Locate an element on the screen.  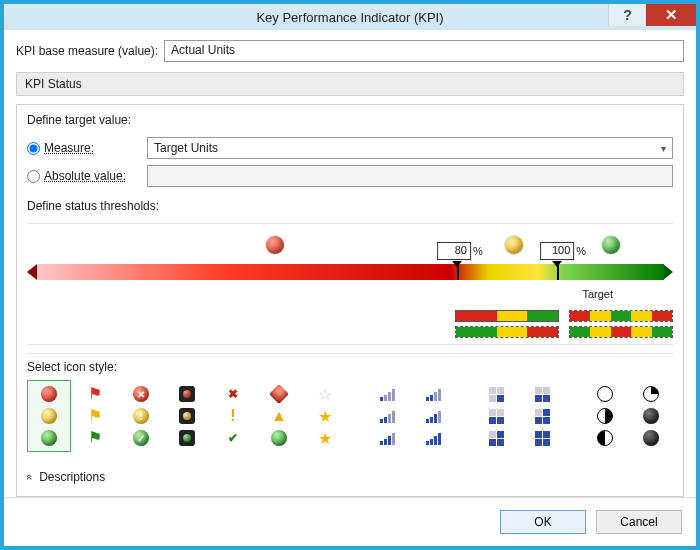
titlebar-controls: ? ✕ is located at coordinates (652, 15).